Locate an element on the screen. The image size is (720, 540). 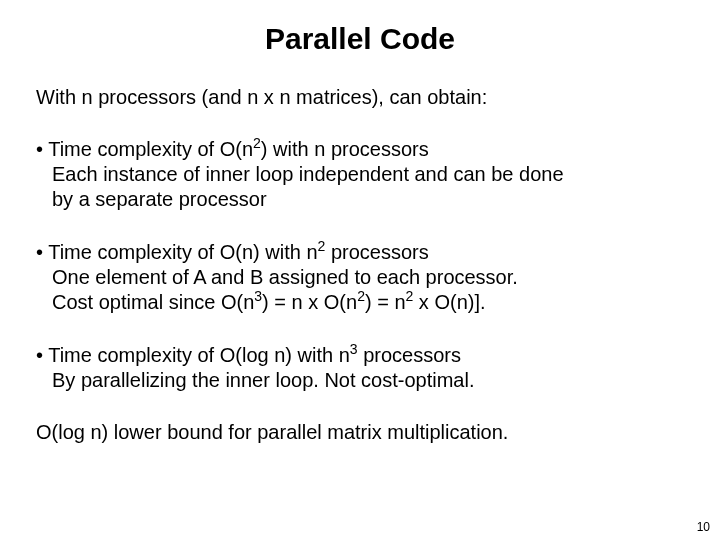
bullet-1-line3: by a separate processor is located at coordinates (360, 200).